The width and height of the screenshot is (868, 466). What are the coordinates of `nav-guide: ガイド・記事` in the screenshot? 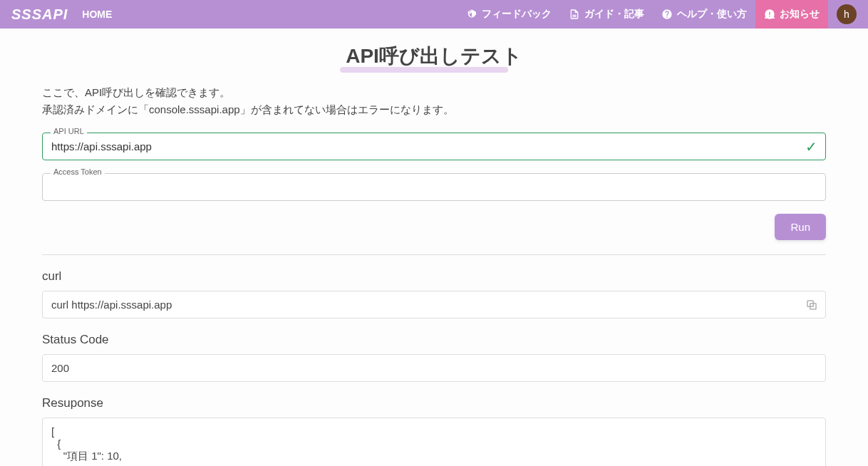 It's located at (606, 14).